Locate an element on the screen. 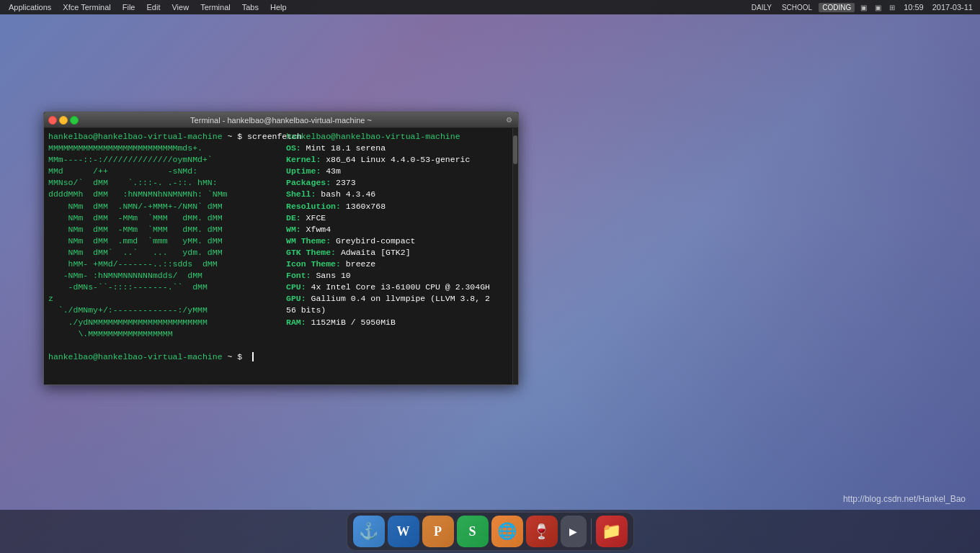  menu-terminal: Terminal is located at coordinates (215, 7).